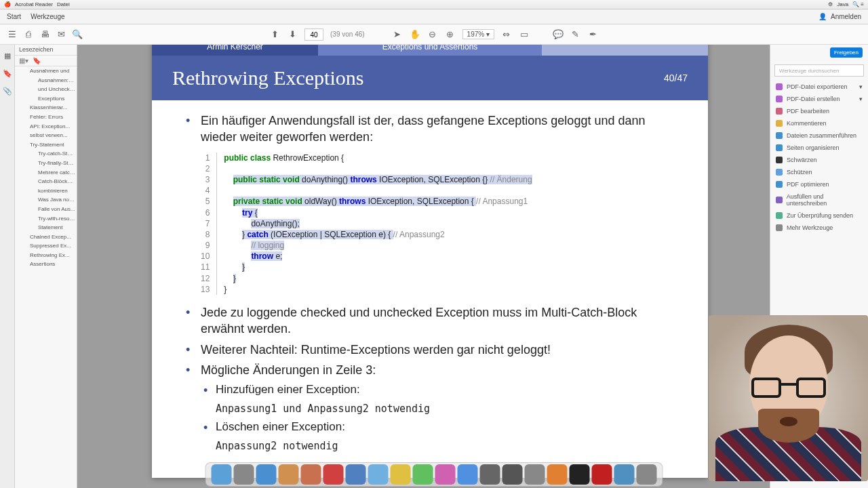 The height and width of the screenshot is (488, 868). What do you see at coordinates (46, 256) in the screenshot?
I see `bookmark-item: Rethrowing Ex...` at bounding box center [46, 256].